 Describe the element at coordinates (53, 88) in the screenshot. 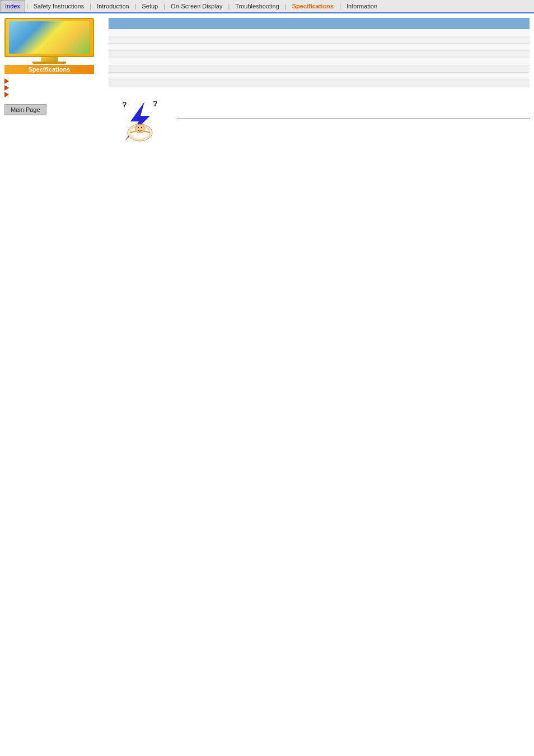

I see `sidebar-arrows` at that location.